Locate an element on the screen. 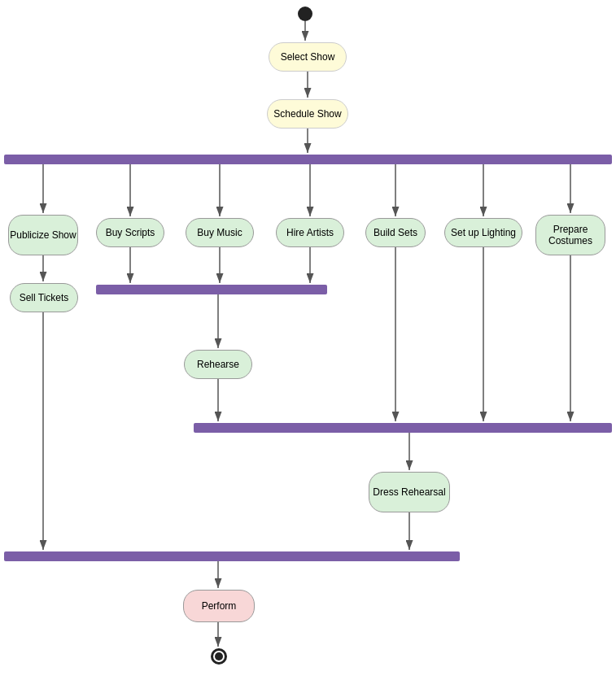 The height and width of the screenshot is (680, 616). sell-tickets-node: Sell Tickets is located at coordinates (44, 298).